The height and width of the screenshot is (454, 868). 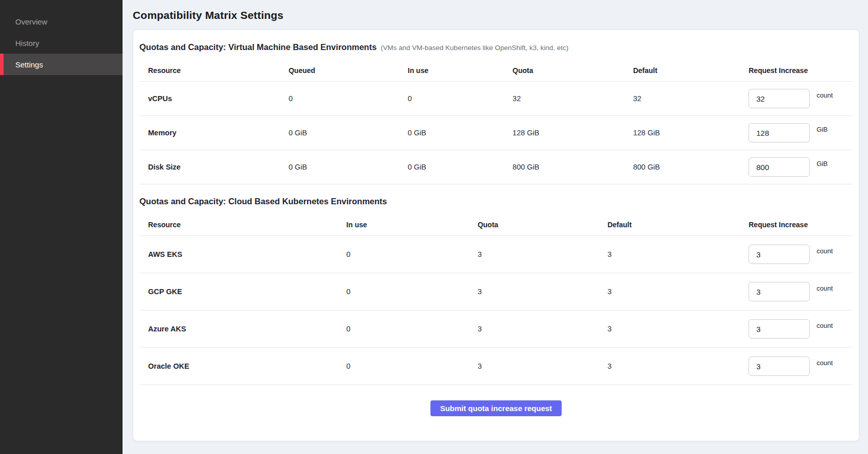 I want to click on quota-value: 800 GiB, so click(x=564, y=167).